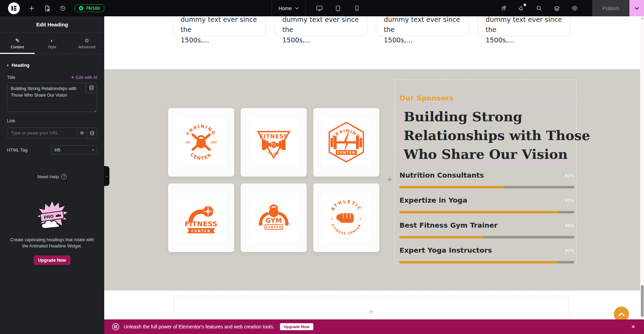 This screenshot has height=334, width=644. Describe the element at coordinates (92, 133) in the screenshot. I see `link-dynamic-tags-button` at that location.